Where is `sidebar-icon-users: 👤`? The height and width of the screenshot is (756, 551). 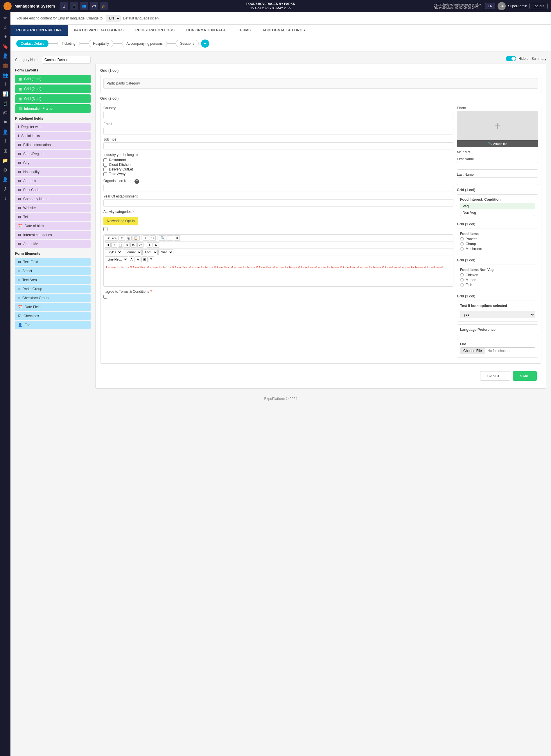
sidebar-icon-users: 👤 is located at coordinates (5, 56).